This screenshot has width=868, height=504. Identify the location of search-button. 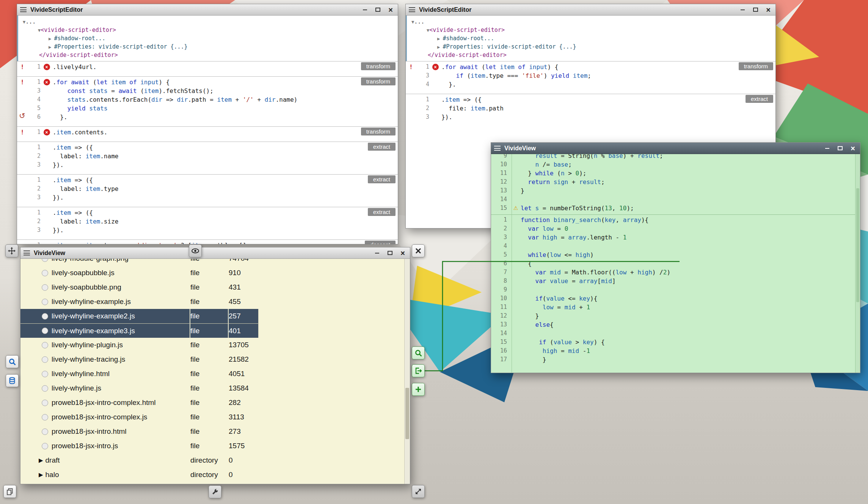
(12, 362).